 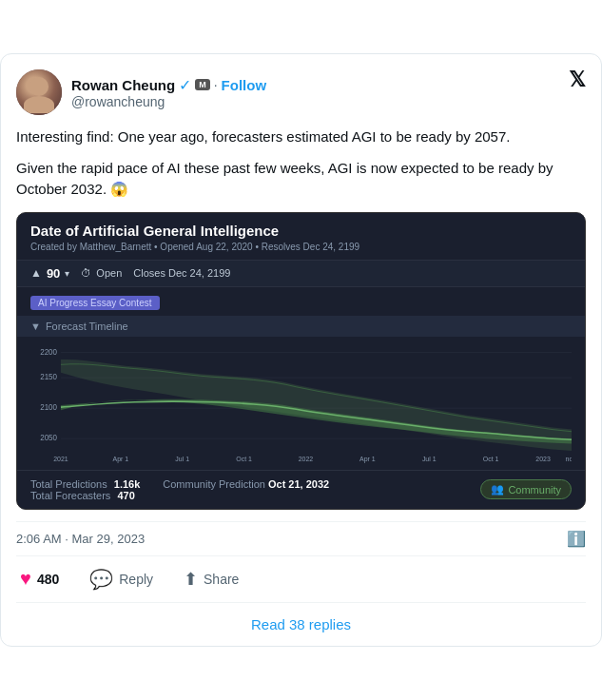 What do you see at coordinates (301, 274) in the screenshot?
I see `chart-meta: ▲ 90 ▾ ⏱ Open Closes Dec 24, 2199` at bounding box center [301, 274].